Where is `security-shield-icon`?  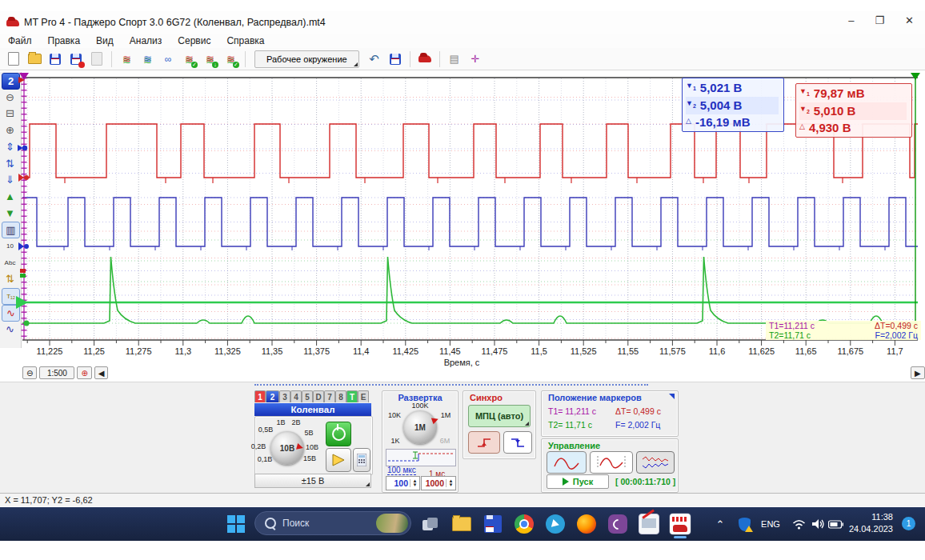
security-shield-icon is located at coordinates (744, 524).